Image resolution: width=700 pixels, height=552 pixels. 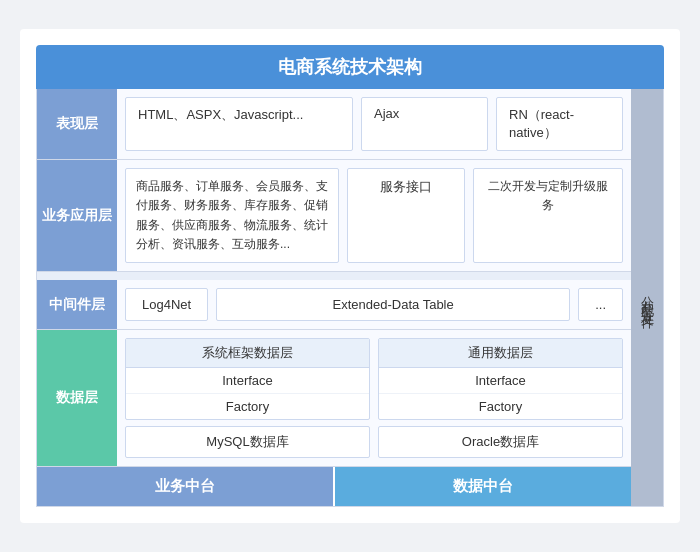 I want to click on bottom-row: 业务中台 数据中台, so click(x=334, y=486).